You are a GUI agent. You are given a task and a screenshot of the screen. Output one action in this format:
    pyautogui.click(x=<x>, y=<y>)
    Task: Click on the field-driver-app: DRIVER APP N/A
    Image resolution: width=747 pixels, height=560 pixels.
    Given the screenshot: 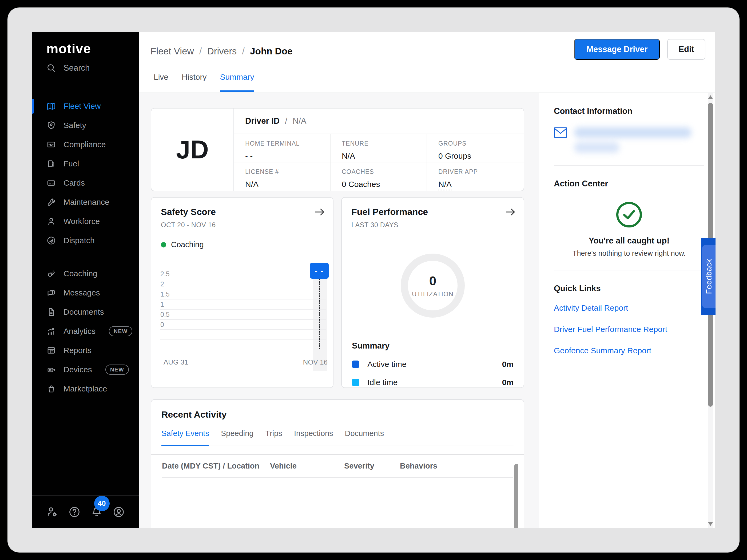 What is the action you would take?
    pyautogui.click(x=475, y=177)
    